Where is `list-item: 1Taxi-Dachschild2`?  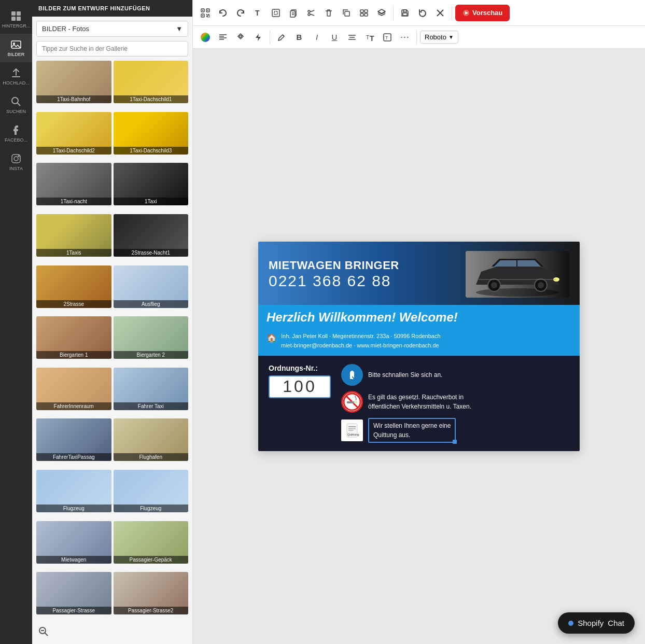
list-item: 1Taxi-Dachschild2 is located at coordinates (74, 133).